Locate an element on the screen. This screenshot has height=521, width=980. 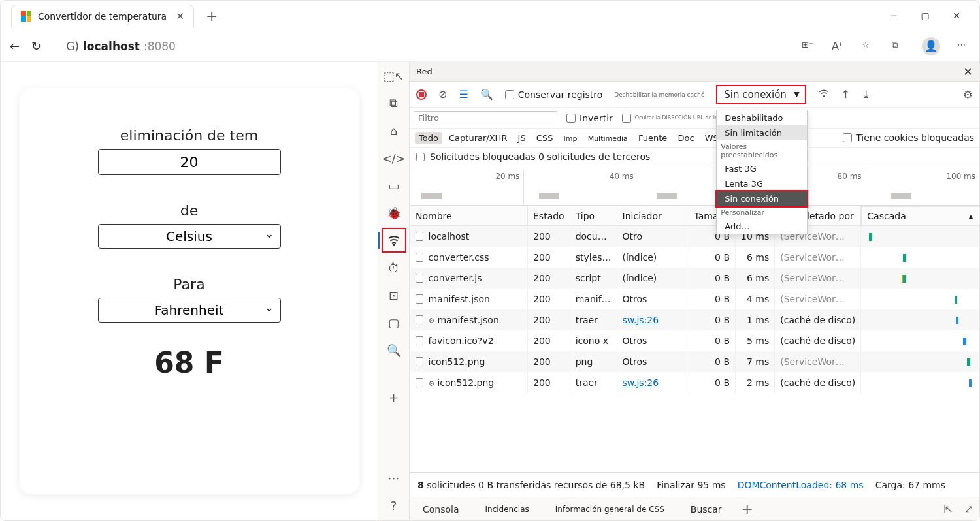
drawer-add-tab: + is located at coordinates (747, 509).